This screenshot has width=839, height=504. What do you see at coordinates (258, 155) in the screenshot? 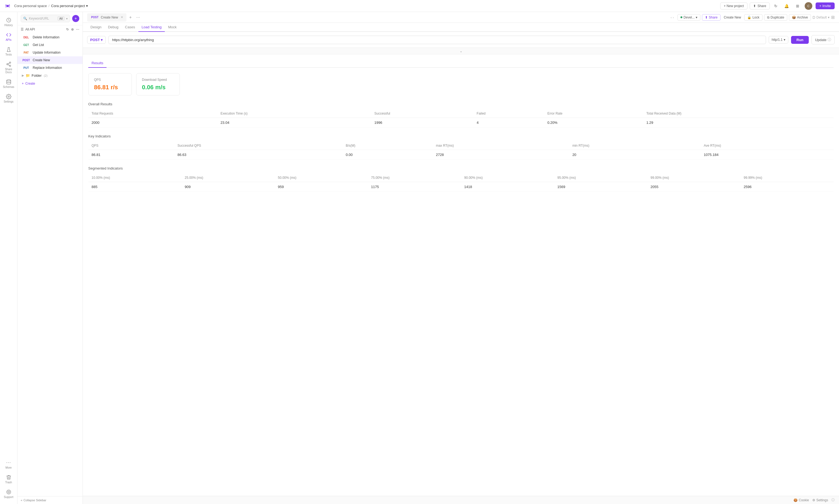
I see `cell-successful-qps: 86.63` at bounding box center [258, 155].